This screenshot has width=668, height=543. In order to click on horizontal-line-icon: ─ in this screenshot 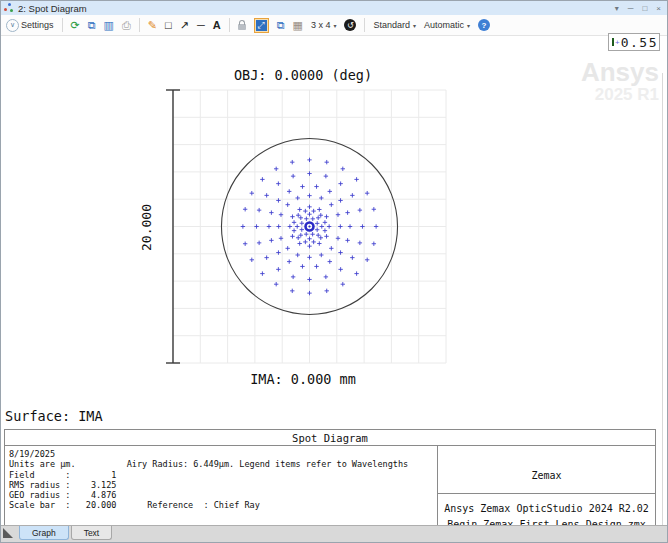, I will do `click(201, 26)`.